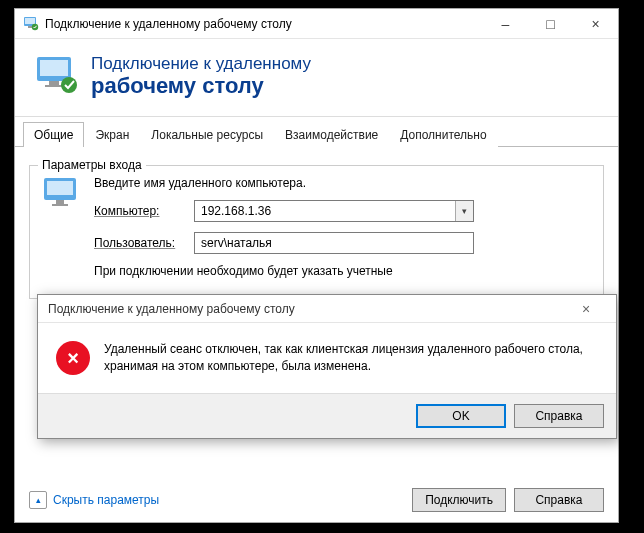 This screenshot has width=644, height=533. Describe the element at coordinates (57, 76) in the screenshot. I see `rdp-hero-icon` at that location.